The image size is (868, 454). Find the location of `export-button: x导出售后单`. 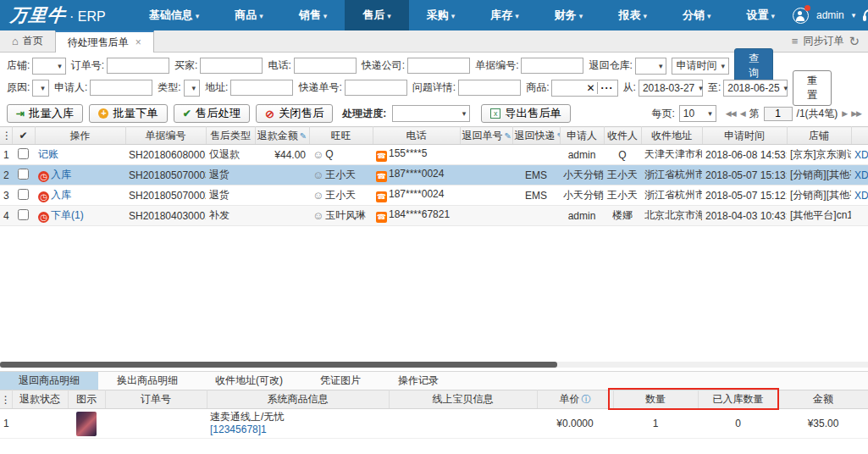

export-button: x导出售后单 is located at coordinates (526, 114).